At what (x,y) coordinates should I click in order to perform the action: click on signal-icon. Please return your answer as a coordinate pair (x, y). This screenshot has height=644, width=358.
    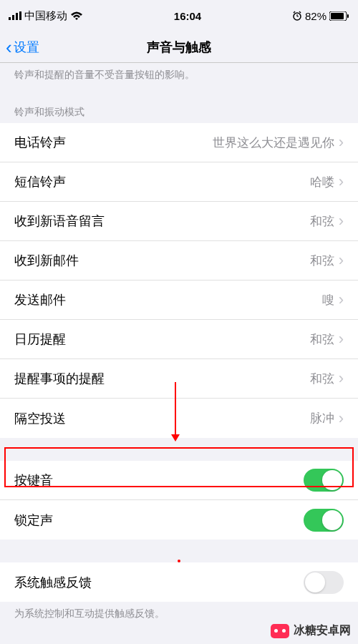
    Looking at the image, I should click on (15, 16).